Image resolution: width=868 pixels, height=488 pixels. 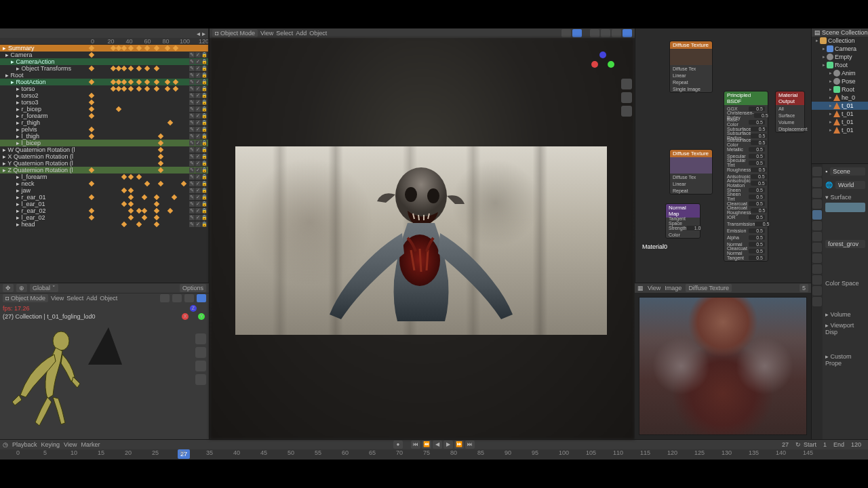 I want to click on play: ▶, so click(x=448, y=445).